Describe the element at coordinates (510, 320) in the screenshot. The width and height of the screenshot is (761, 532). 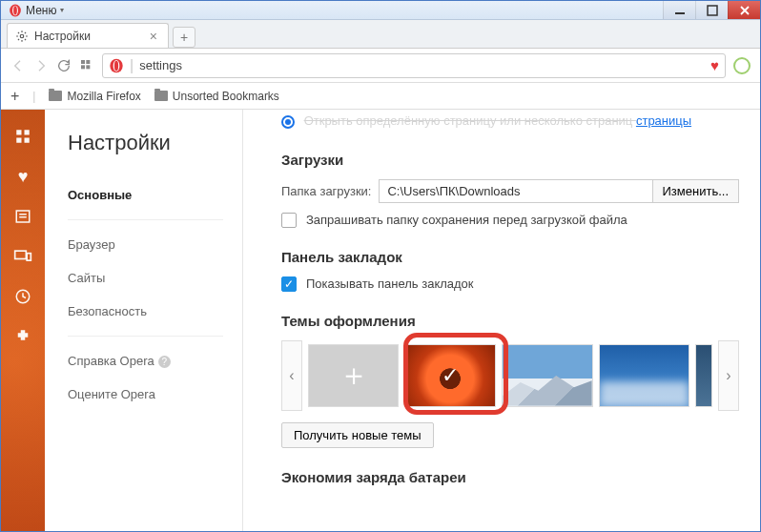
I see `section-themes-heading: Темы оформления` at that location.